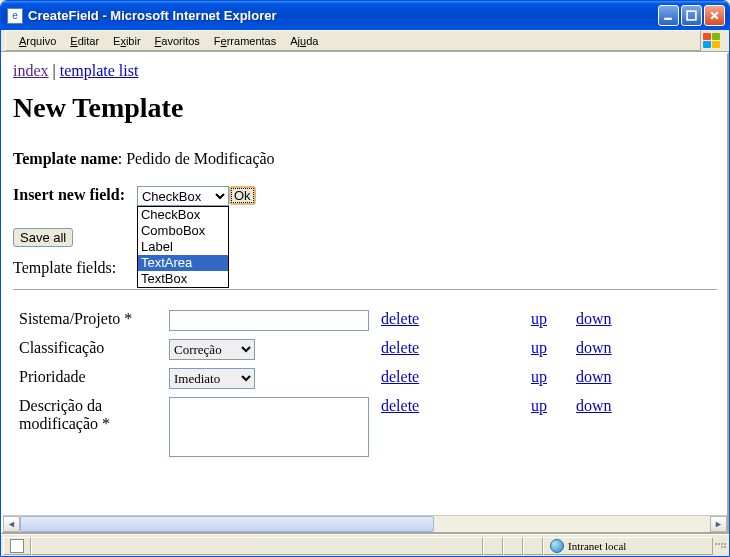 The height and width of the screenshot is (557, 730). I want to click on menu-arquivo: Arquivo, so click(38, 41).